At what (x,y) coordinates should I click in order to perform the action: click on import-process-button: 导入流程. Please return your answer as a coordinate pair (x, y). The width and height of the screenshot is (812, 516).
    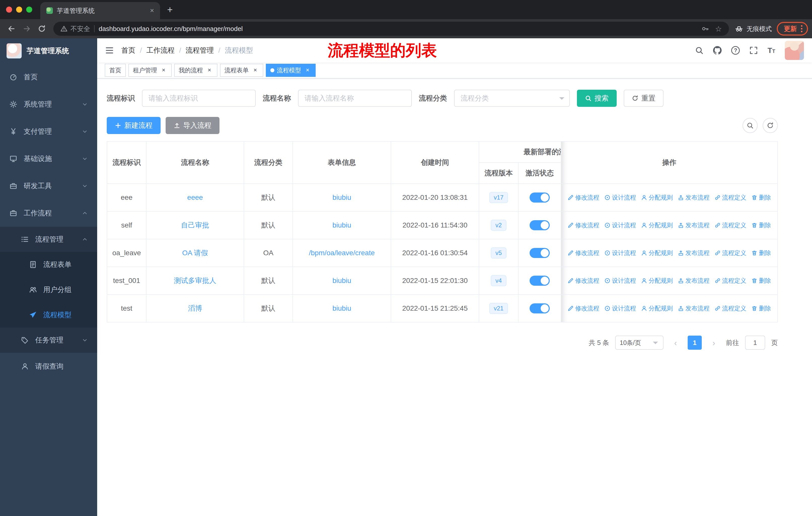
    Looking at the image, I should click on (193, 126).